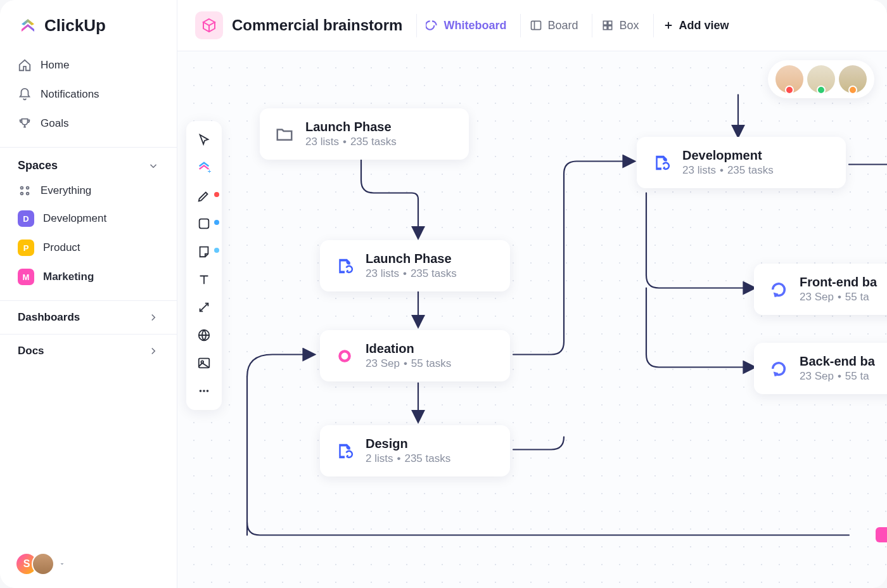 The height and width of the screenshot is (588, 887). Describe the element at coordinates (204, 252) in the screenshot. I see `sticky-note-icon` at that location.